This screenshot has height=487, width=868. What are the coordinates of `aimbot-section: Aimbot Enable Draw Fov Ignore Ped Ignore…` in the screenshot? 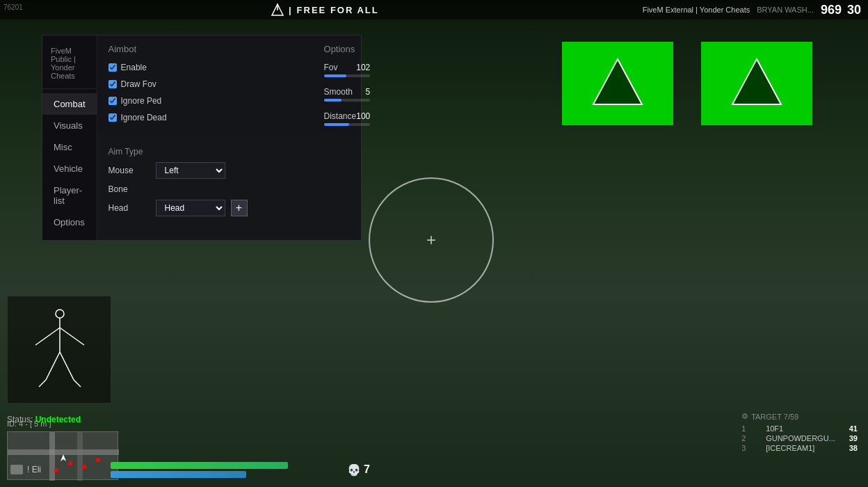 It's located at (157, 90).